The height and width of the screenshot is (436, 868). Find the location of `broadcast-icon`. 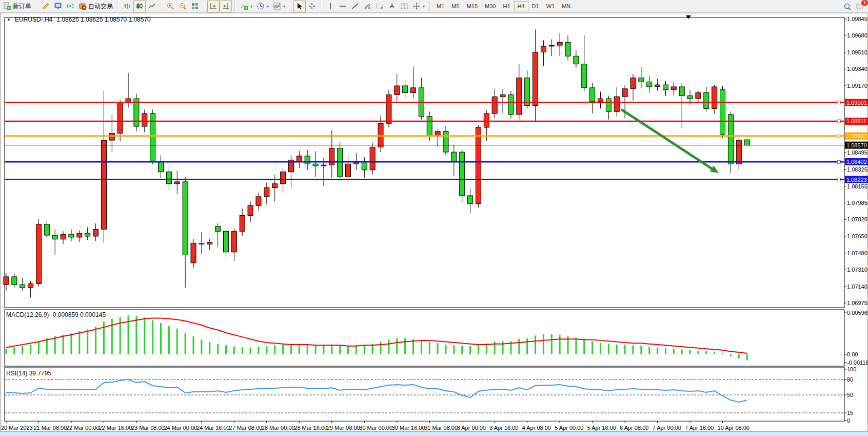

broadcast-icon is located at coordinates (70, 6).